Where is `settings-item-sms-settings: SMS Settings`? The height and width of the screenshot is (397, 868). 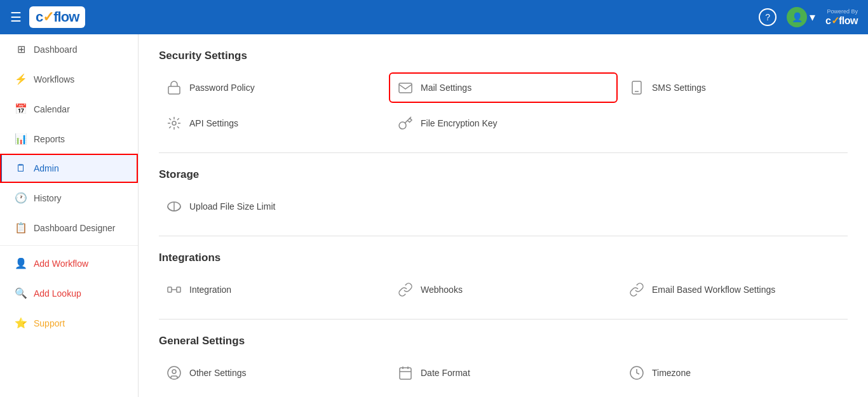
settings-item-sms-settings: SMS Settings is located at coordinates (735, 88).